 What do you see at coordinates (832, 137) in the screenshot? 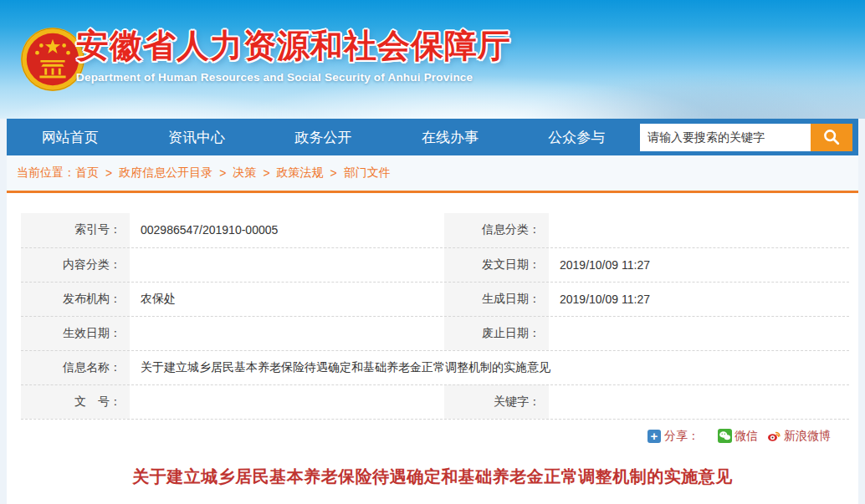
I see `search-icon` at bounding box center [832, 137].